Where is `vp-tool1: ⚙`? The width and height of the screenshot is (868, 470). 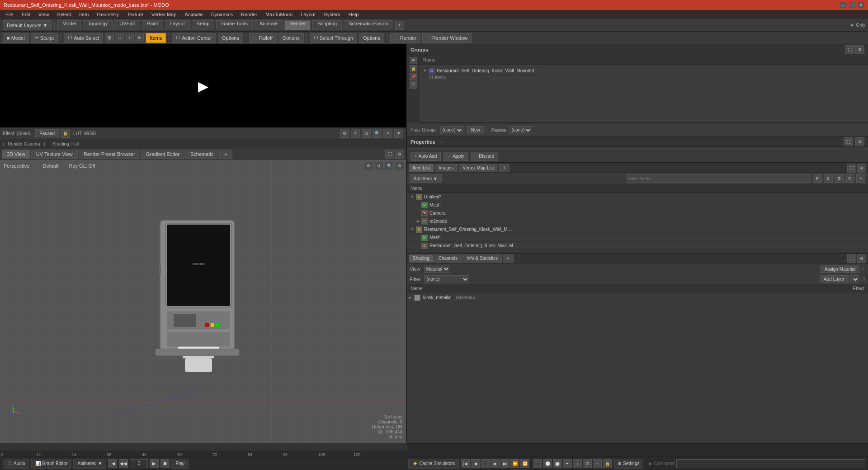 vp-tool1: ⚙ is located at coordinates (368, 166).